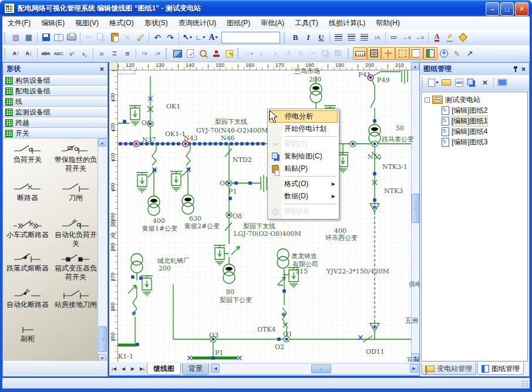  Describe the element at coordinates (474, 100) in the screenshot. I see `tree-root-substation: - 测试变电站` at that location.